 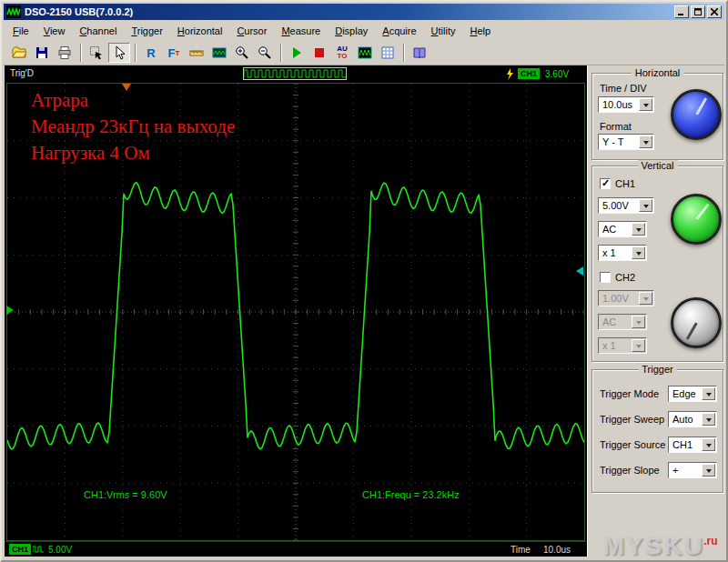 What do you see at coordinates (388, 53) in the screenshot?
I see `toolbar-grid-button` at bounding box center [388, 53].